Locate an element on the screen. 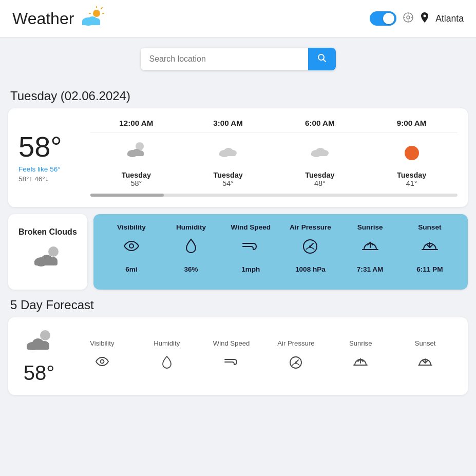  stats-card: Visibility Humidity Wind Speed Air Press… is located at coordinates (280, 252).